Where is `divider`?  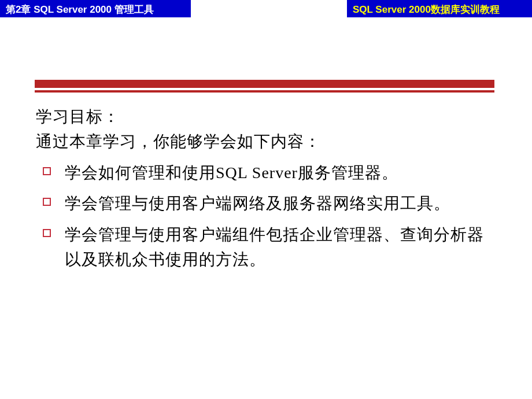
divider is located at coordinates (266, 86).